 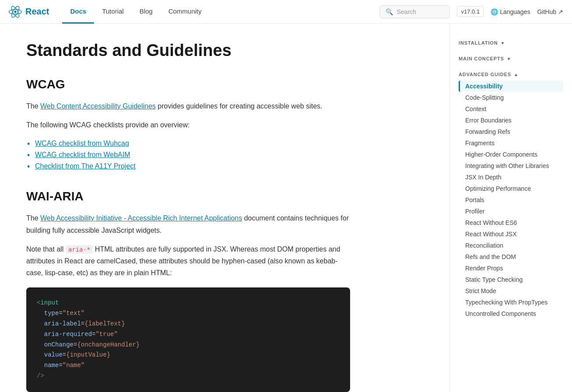 What do you see at coordinates (98, 106) in the screenshot?
I see `wcag-link: Web Content Accessibility Guidelines` at bounding box center [98, 106].